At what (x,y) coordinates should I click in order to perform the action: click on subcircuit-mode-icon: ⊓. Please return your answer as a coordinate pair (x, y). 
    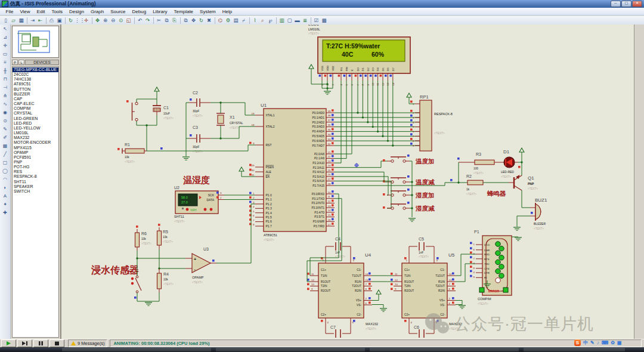
    Looking at the image, I should click on (5, 80).